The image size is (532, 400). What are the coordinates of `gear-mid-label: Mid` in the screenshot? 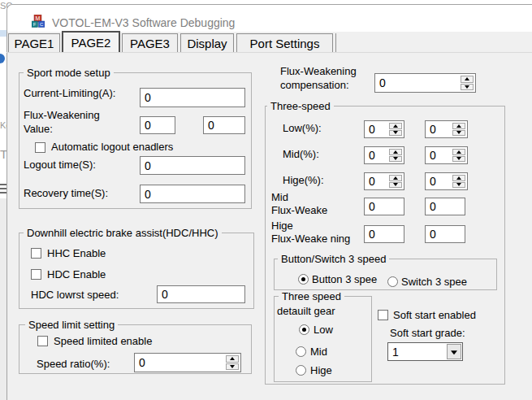 It's located at (318, 351).